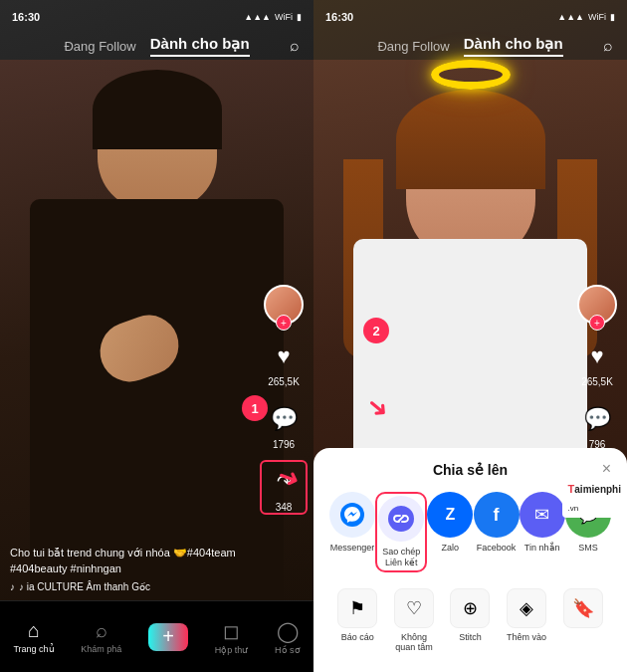 This screenshot has height=672, width=627. Describe the element at coordinates (273, 17) in the screenshot. I see `status-icons-left: ▲▲▲ WiFi ▮` at that location.